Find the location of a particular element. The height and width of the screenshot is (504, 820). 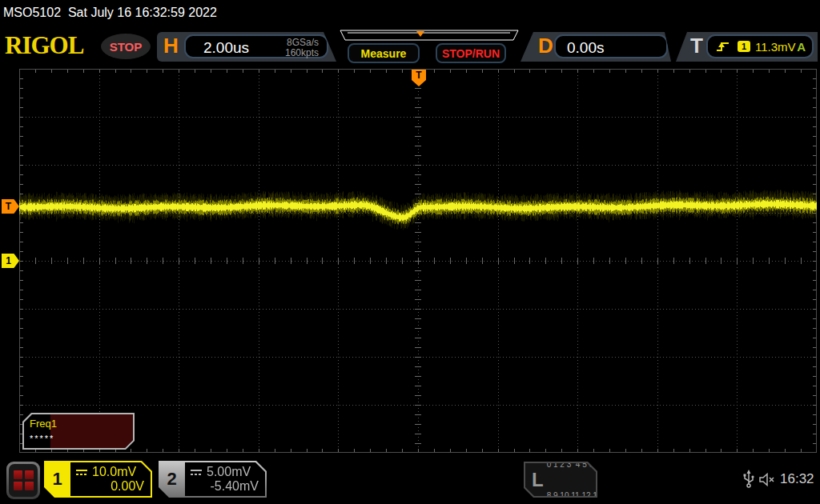

channel1-status-box: 1 10.0mV 0.00V is located at coordinates (98, 479).